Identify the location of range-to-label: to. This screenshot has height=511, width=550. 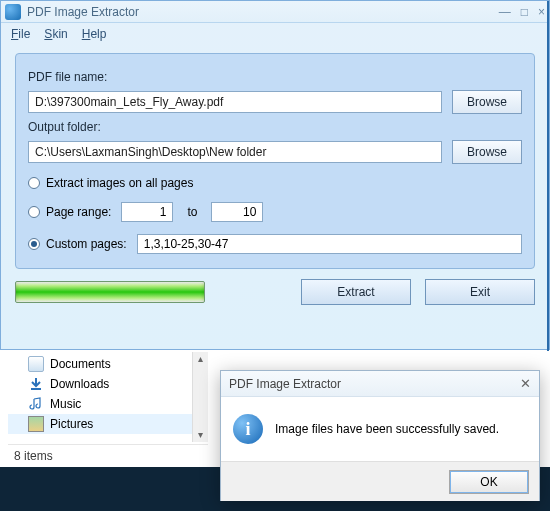
(192, 212).